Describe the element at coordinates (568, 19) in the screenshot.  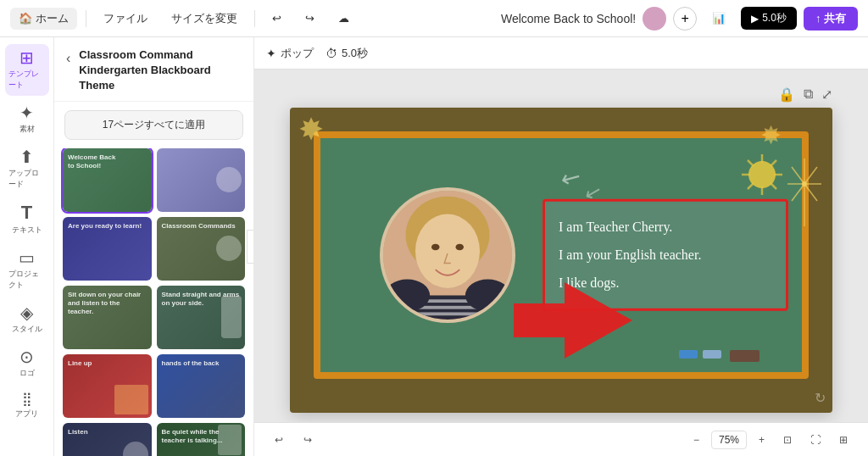
I see `presentation-title: Welcome Back to School!` at that location.